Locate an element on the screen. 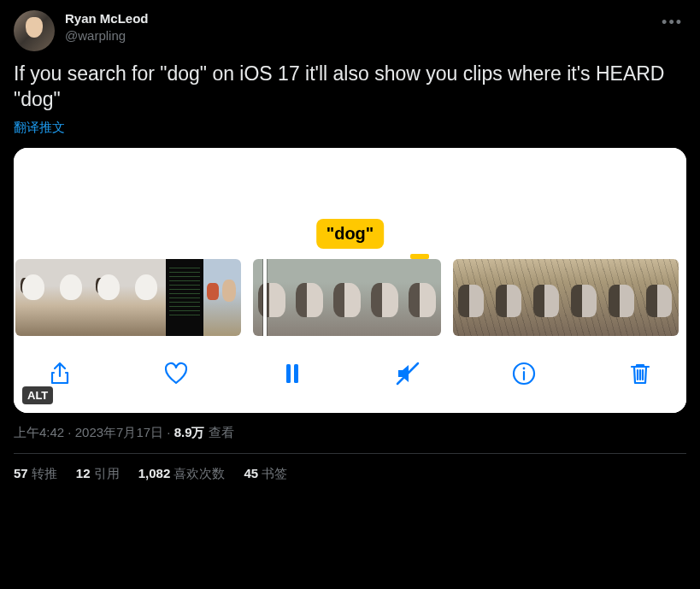  pause-icon is located at coordinates (292, 374).